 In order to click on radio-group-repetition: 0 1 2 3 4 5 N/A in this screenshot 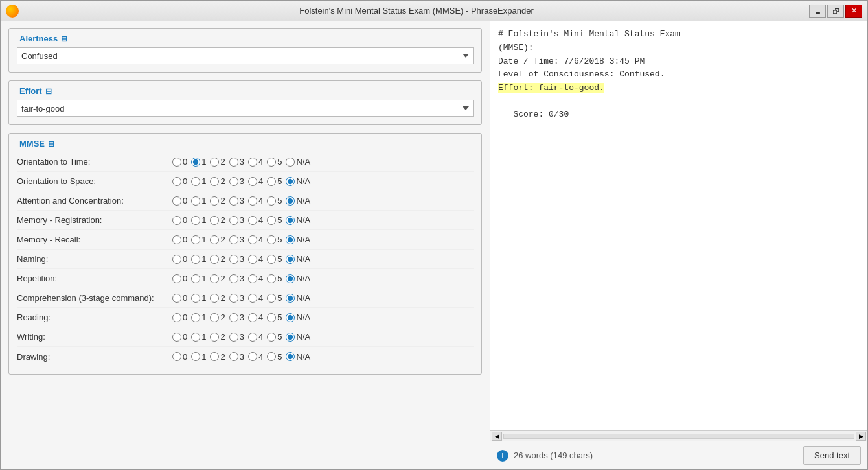, I will do `click(244, 279)`.